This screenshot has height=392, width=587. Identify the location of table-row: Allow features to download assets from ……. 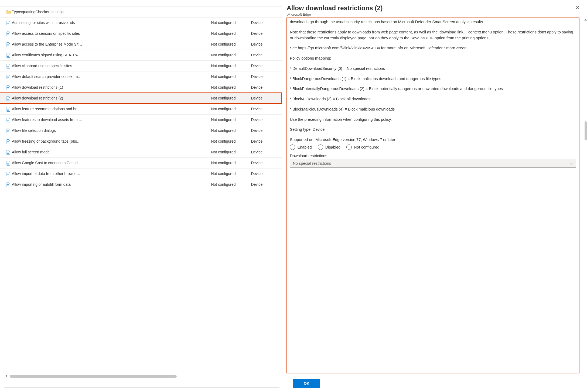
(141, 120).